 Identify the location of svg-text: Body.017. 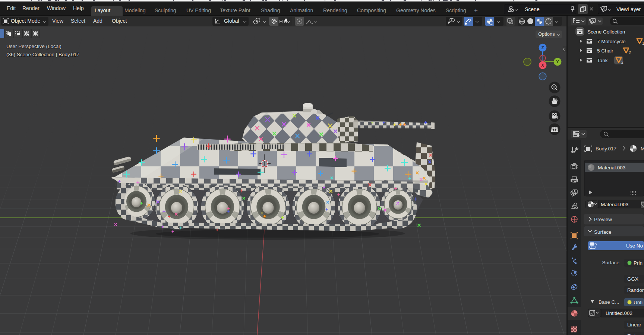
(606, 149).